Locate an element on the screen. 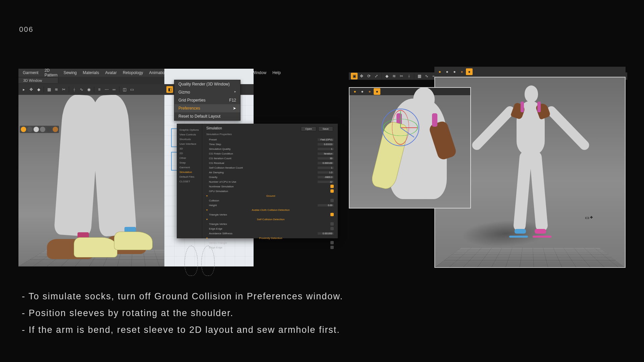 This screenshot has width=644, height=362. chip-shade-icon is located at coordinates (30, 129).